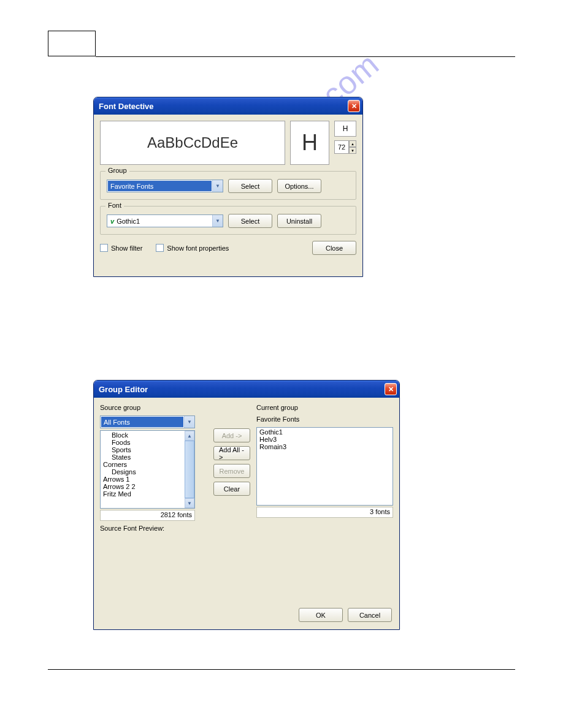 Image resolution: width=563 pixels, height=728 pixels. What do you see at coordinates (370, 615) in the screenshot?
I see `cancel-button: Cancel` at bounding box center [370, 615].